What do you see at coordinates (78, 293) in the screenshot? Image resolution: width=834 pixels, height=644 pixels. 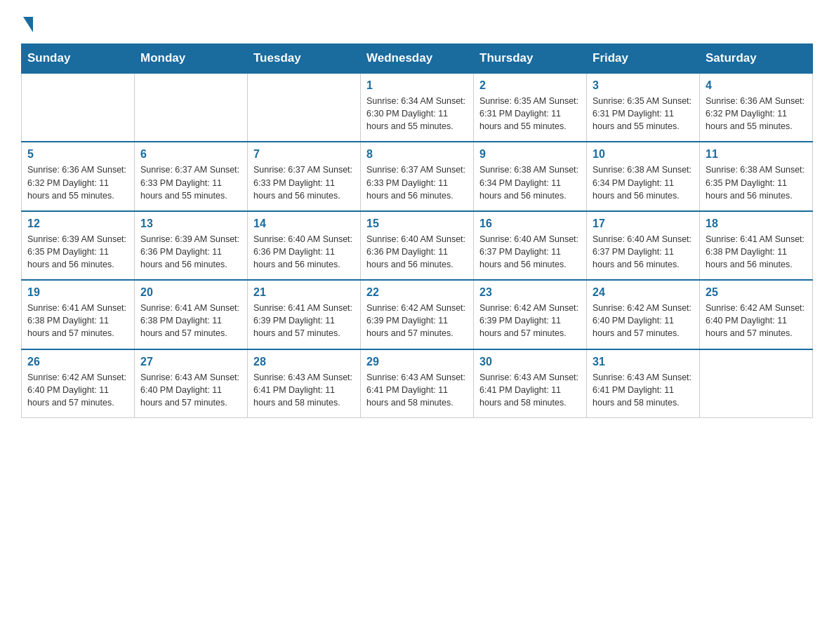 I see `day-number: 19` at bounding box center [78, 293].